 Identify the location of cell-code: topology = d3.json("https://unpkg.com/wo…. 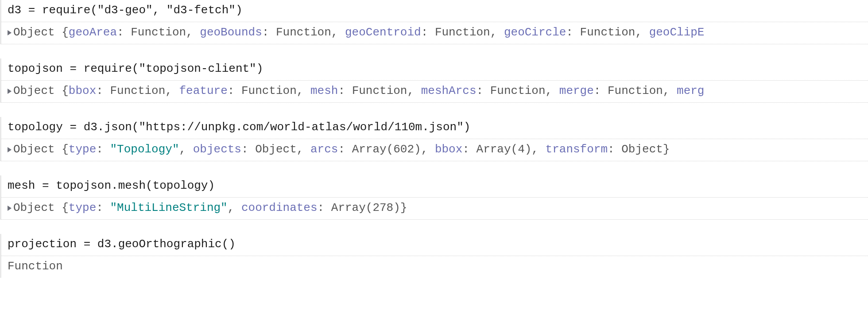
(435, 128).